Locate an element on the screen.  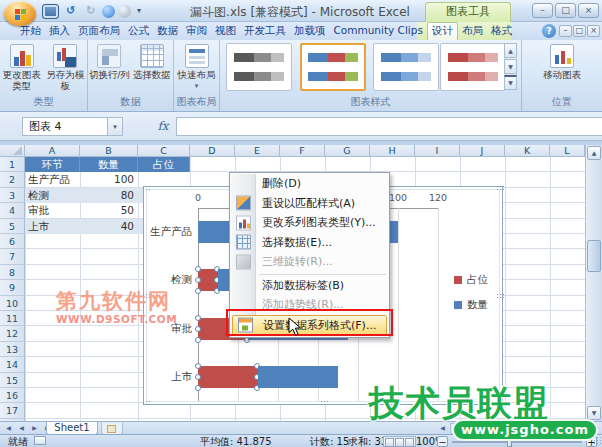
menu-item-更改系列图表类型(Y)...: 更改系列图表类型(Y)... is located at coordinates (310, 223).